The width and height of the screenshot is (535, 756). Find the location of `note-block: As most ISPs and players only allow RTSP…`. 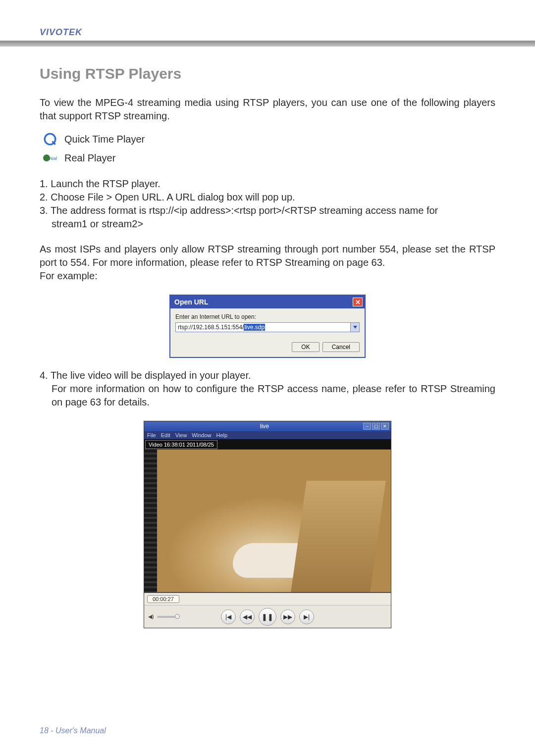

note-block: As most ISPs and players only allow RTSP… is located at coordinates (268, 262).